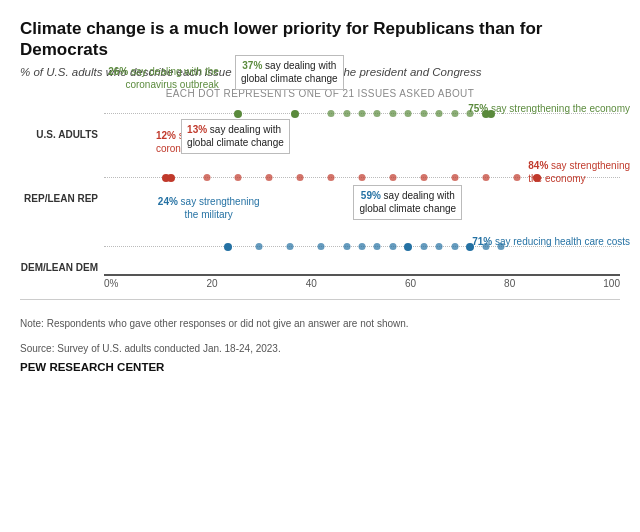 Image resolution: width=640 pixels, height=532 pixels. What do you see at coordinates (290, 72) in the screenshot?
I see `callout-us-37: 37% say dealing withglobal climate chang…` at bounding box center [290, 72].